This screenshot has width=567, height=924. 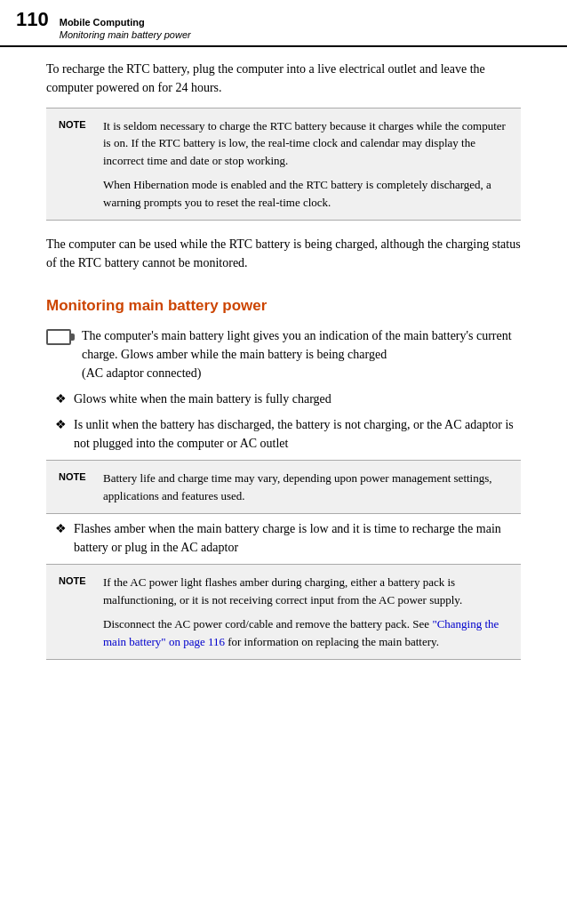 What do you see at coordinates (297, 434) in the screenshot?
I see `bullet-text-2: Is unlit when the battery has discharged…` at bounding box center [297, 434].